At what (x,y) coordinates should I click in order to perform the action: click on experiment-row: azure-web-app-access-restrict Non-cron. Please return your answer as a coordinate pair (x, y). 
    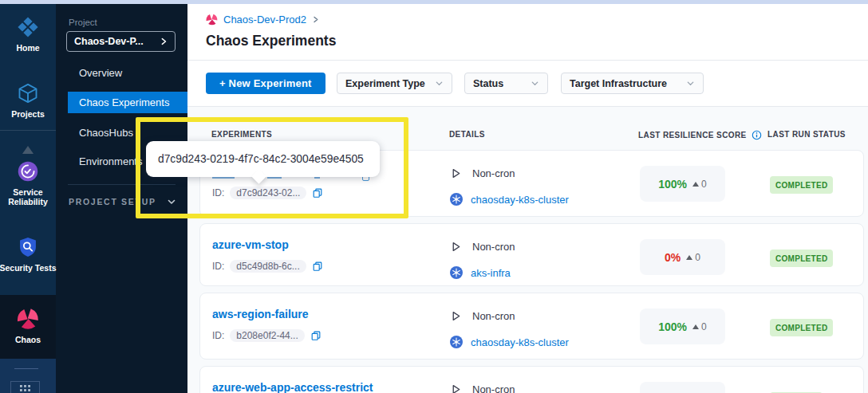
    Looking at the image, I should click on (531, 379).